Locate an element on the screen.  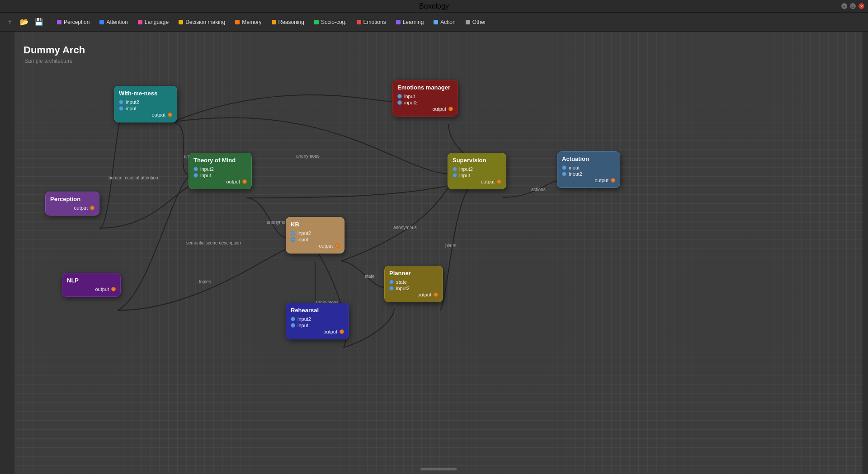
learning-tag: Learning is located at coordinates (410, 22).